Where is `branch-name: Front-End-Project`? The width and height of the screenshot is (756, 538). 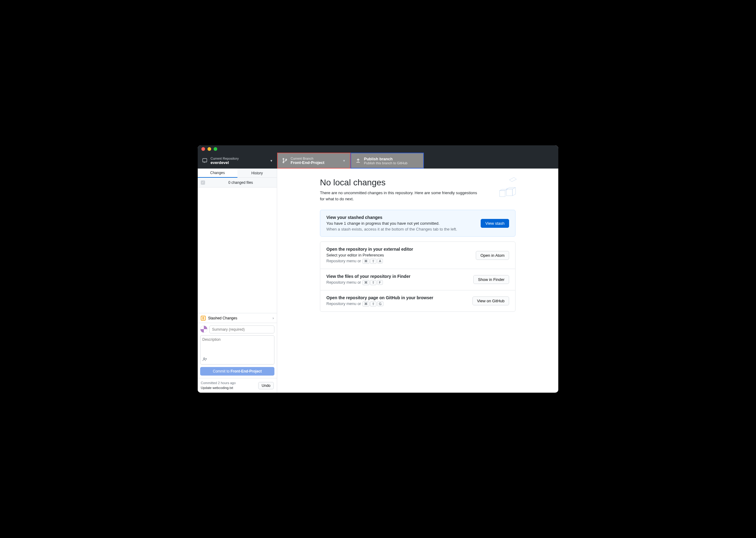 branch-name: Front-End-Project is located at coordinates (316, 163).